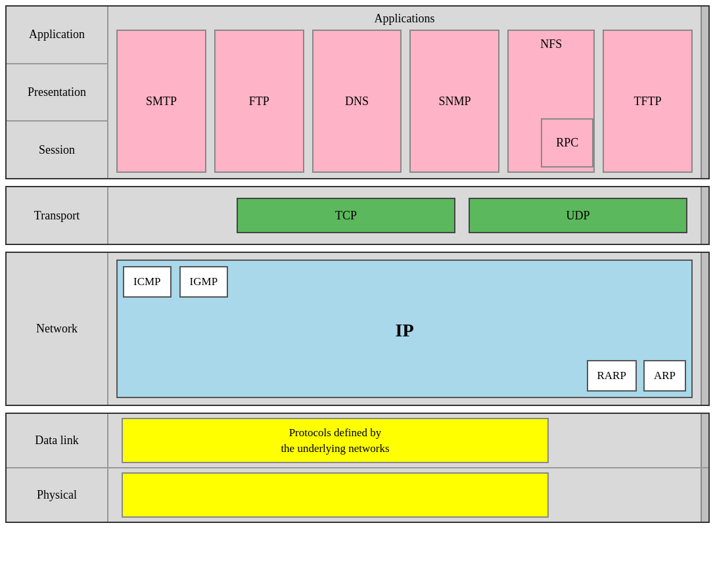 The height and width of the screenshot is (588, 715). What do you see at coordinates (704, 328) in the screenshot?
I see `right-stripe-network` at bounding box center [704, 328].